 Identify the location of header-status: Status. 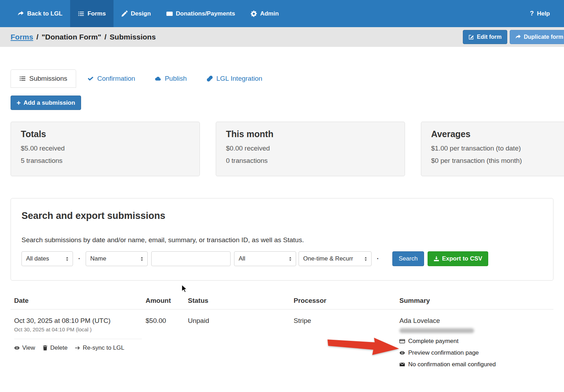
(241, 301).